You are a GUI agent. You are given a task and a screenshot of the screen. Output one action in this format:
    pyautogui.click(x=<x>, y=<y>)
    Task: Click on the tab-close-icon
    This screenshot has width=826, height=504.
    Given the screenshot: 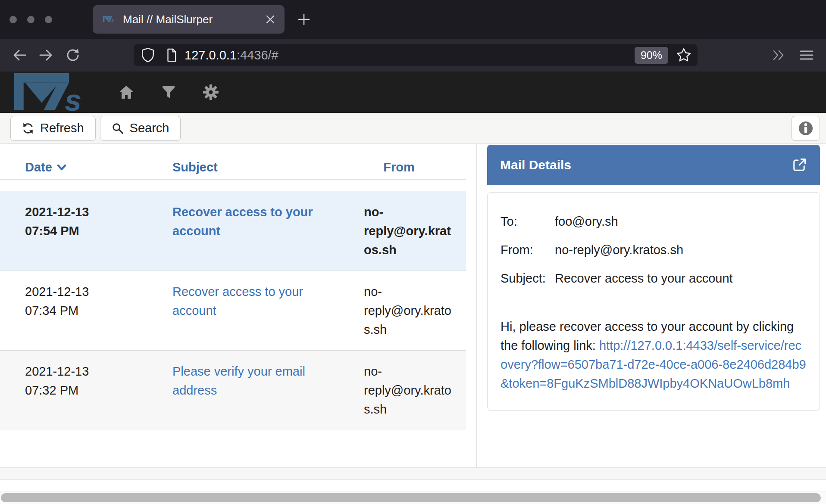 What is the action you would take?
    pyautogui.click(x=270, y=19)
    